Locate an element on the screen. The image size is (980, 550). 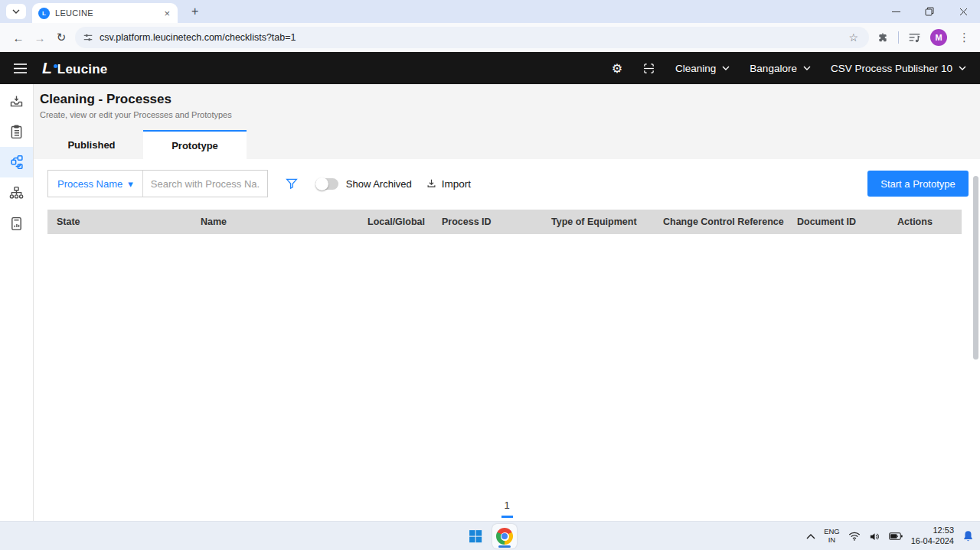
import-button: Import is located at coordinates (449, 184).